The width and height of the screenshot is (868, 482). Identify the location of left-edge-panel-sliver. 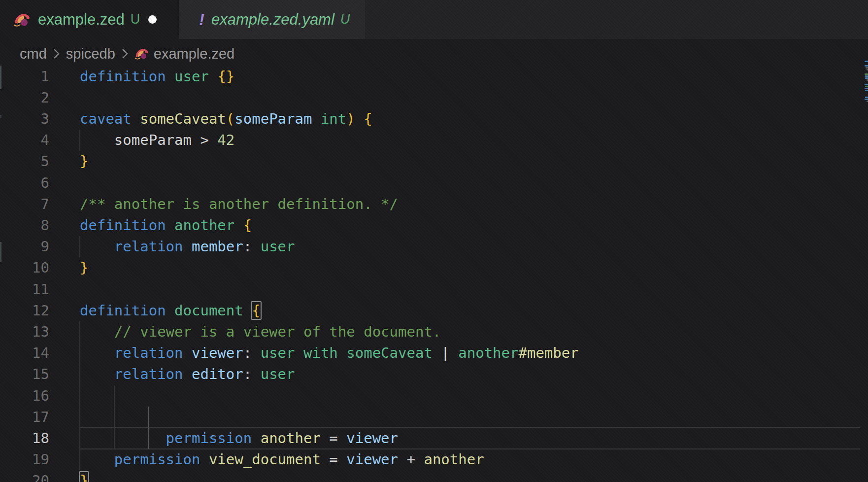
(1, 241).